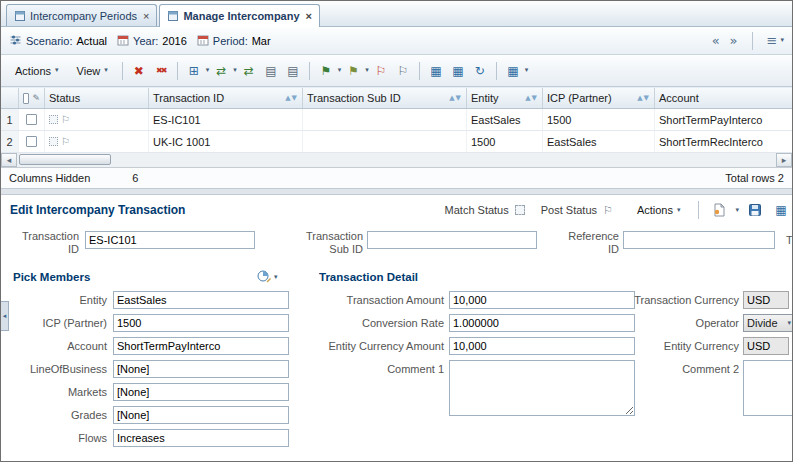 The image size is (793, 462). Describe the element at coordinates (403, 71) in the screenshot. I see `query-flag-icon: ⚐` at that location.